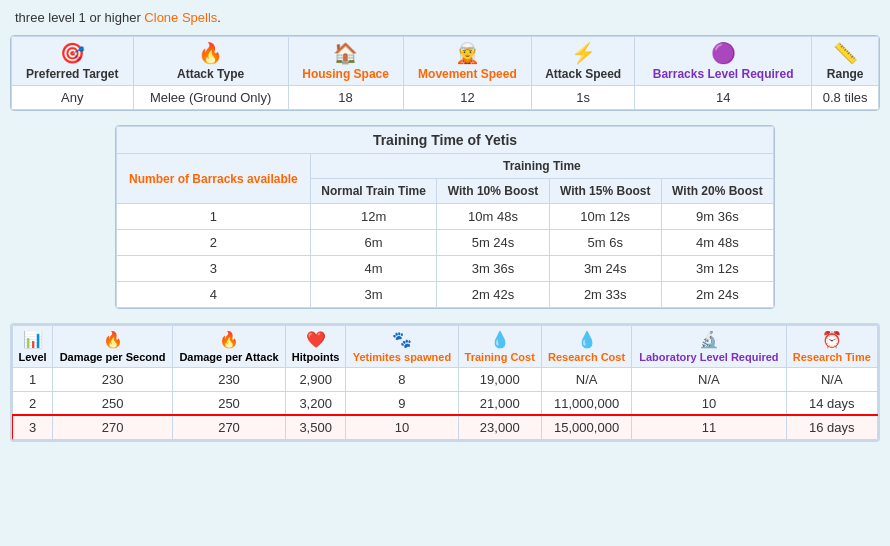 The height and width of the screenshot is (546, 890). Describe the element at coordinates (445, 73) in the screenshot. I see `stats-table-wrapper: 🎯 Preferred Target 🔥 Attack Type 🏠 Housi…` at that location.